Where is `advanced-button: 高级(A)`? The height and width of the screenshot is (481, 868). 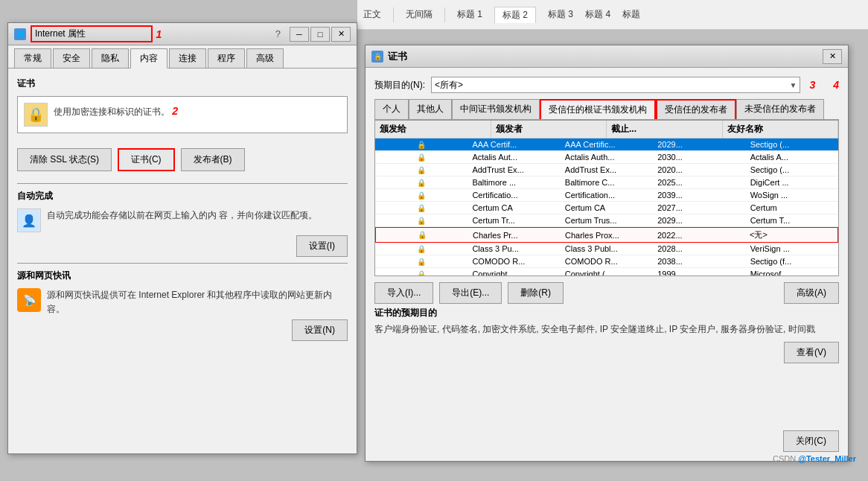 advanced-button: 高级(A) is located at coordinates (811, 293).